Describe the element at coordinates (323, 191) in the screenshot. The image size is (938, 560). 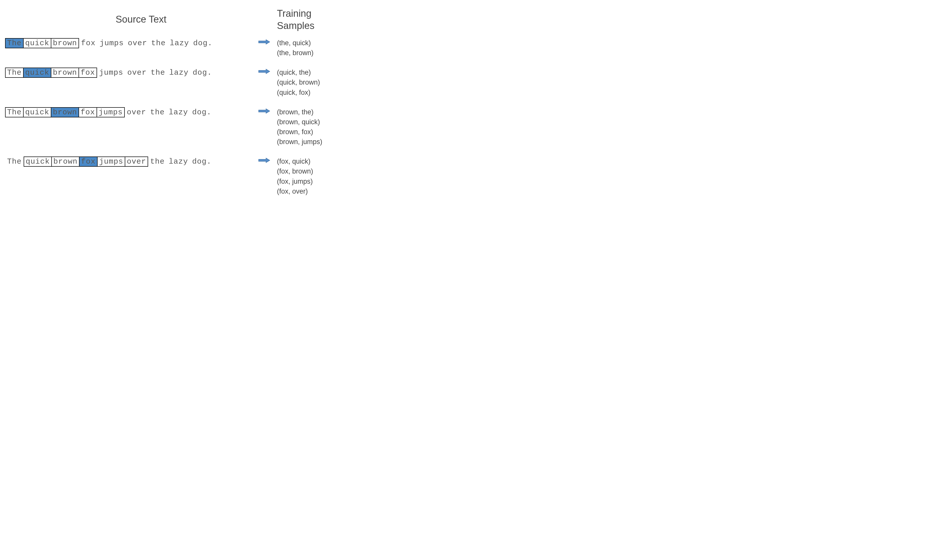
I see `sample-pair: (fox, over)` at that location.